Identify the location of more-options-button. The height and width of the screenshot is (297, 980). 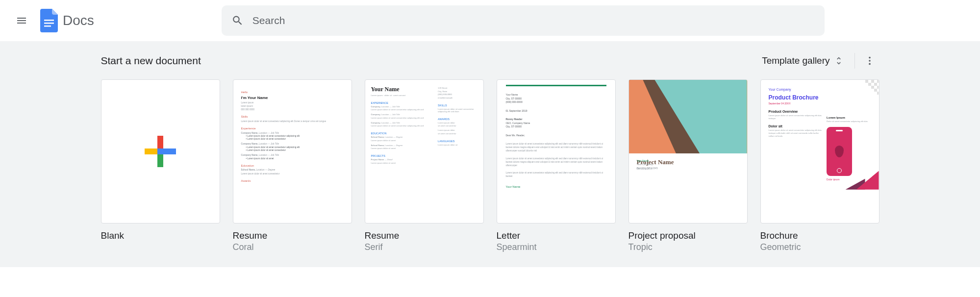
(870, 61).